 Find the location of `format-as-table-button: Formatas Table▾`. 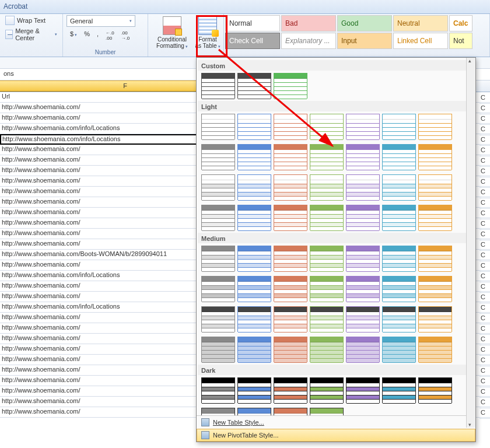

format-as-table-button: Formatas Table▾ is located at coordinates (208, 33).